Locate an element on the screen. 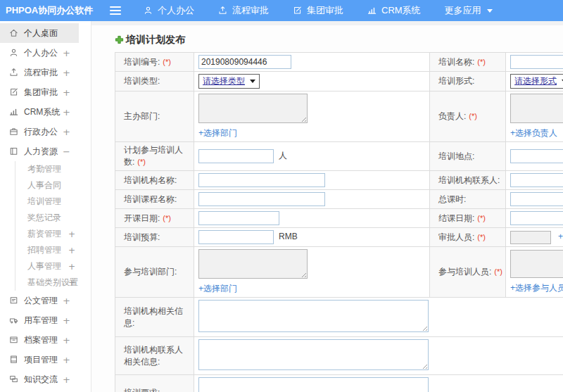 This screenshot has height=392, width=563. sidebar-item-label: 项目管理 is located at coordinates (41, 360).